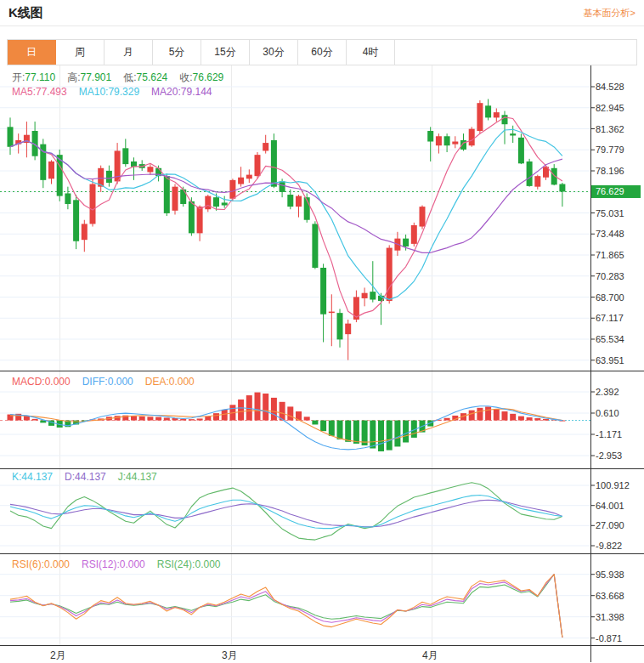 The width and height of the screenshot is (644, 663). I want to click on y-axis-label: -9.822, so click(608, 546).